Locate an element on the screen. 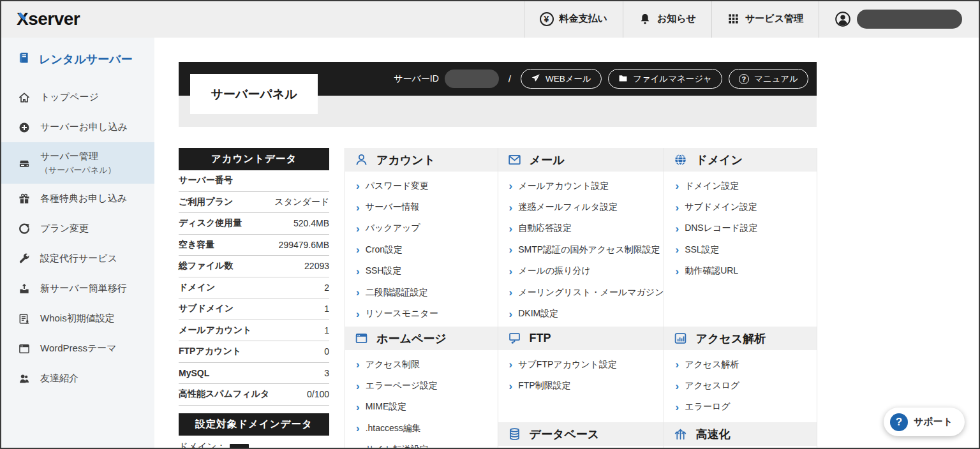  section-header-domain: ドメイン is located at coordinates (740, 159).